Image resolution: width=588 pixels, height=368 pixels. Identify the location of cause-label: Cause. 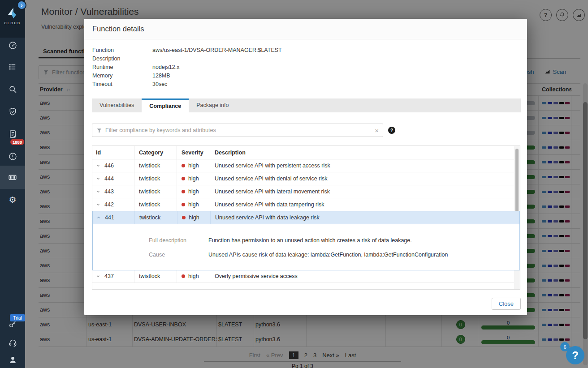
(178, 255).